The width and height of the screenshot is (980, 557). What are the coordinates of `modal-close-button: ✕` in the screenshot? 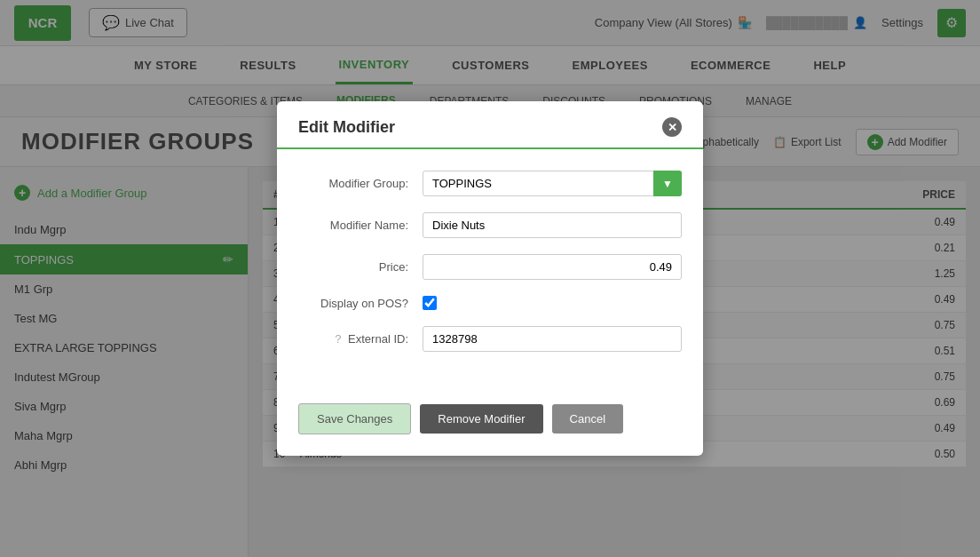 It's located at (672, 127).